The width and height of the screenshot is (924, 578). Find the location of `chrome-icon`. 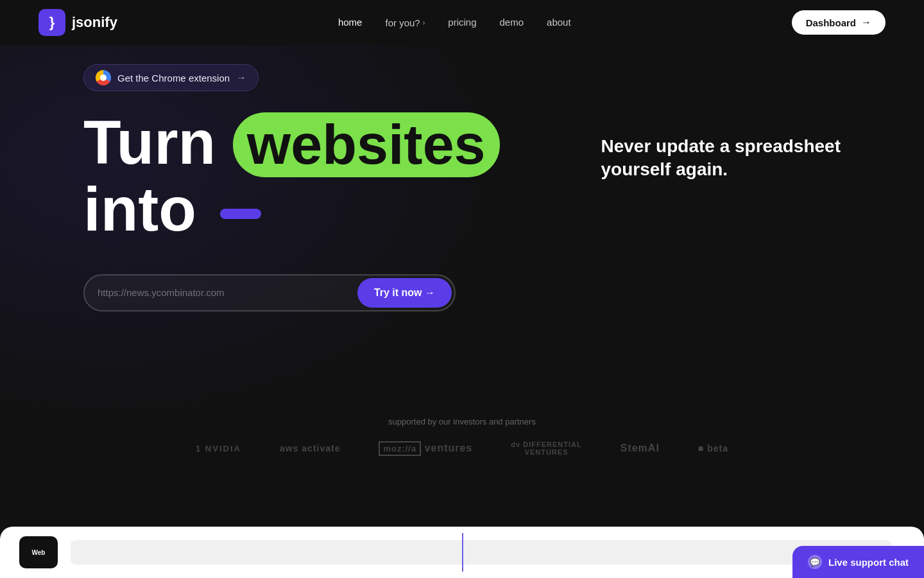

chrome-icon is located at coordinates (103, 78).